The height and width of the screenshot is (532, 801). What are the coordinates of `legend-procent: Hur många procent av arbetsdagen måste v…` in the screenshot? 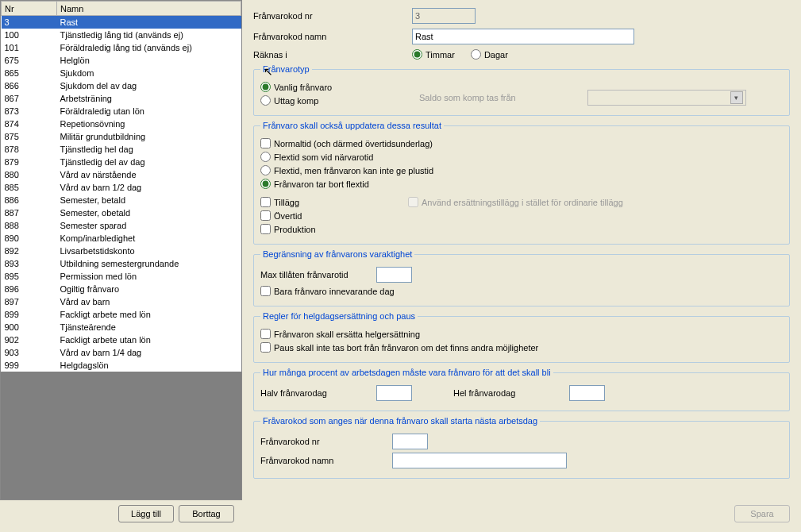 It's located at (406, 372).